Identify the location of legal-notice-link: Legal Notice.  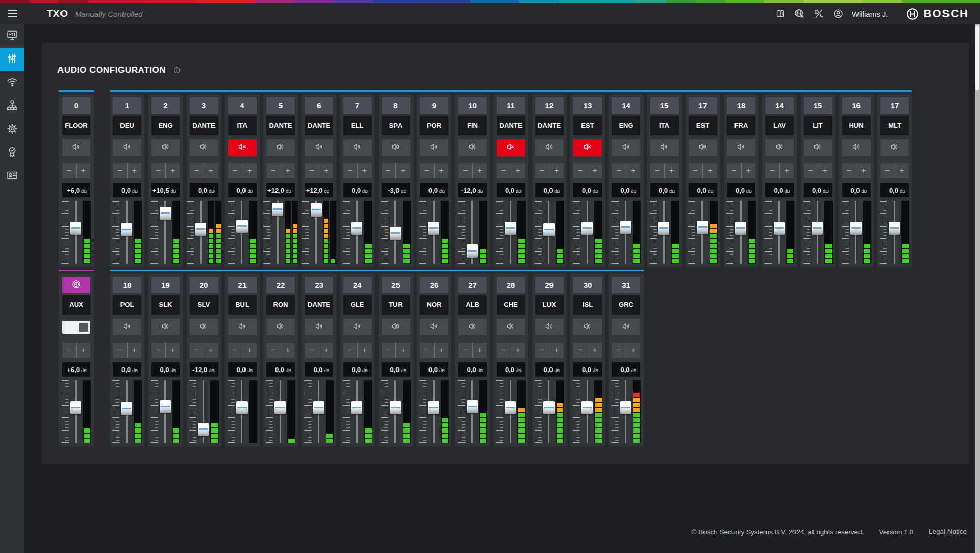
(947, 532).